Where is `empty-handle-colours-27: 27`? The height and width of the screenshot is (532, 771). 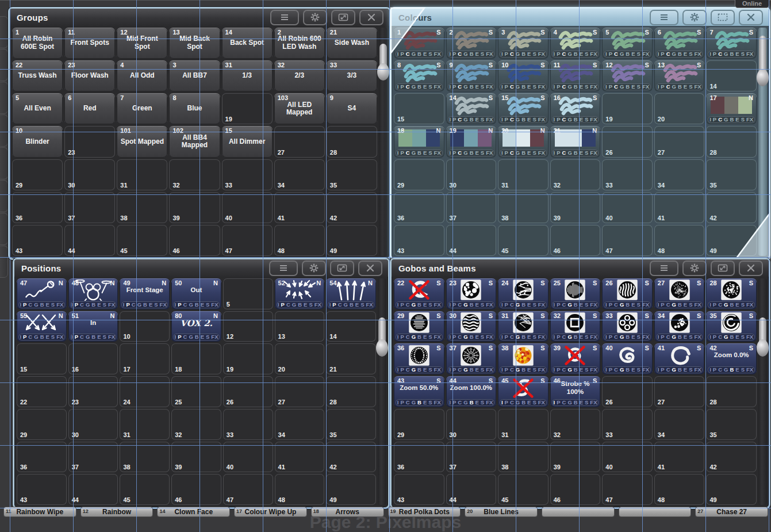 empty-handle-colours-27: 27 is located at coordinates (680, 141).